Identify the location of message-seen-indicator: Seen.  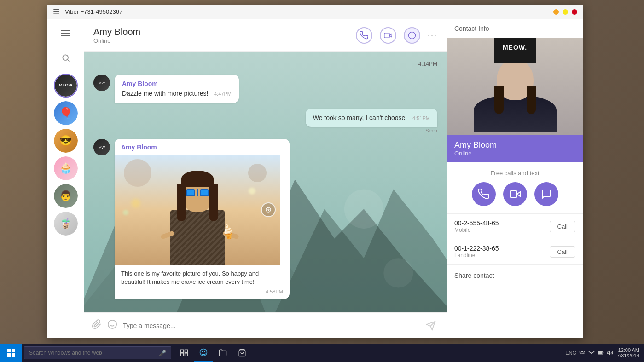
(371, 131).